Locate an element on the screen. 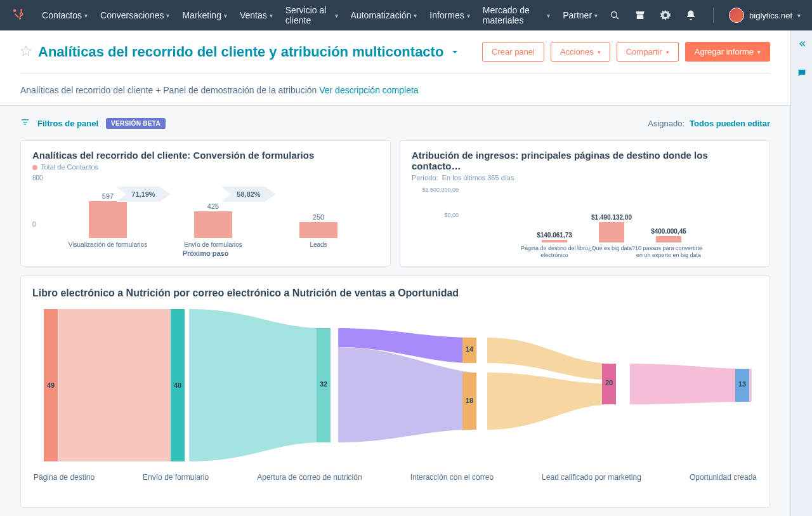  stage-label: Oportunidad creada is located at coordinates (723, 477).